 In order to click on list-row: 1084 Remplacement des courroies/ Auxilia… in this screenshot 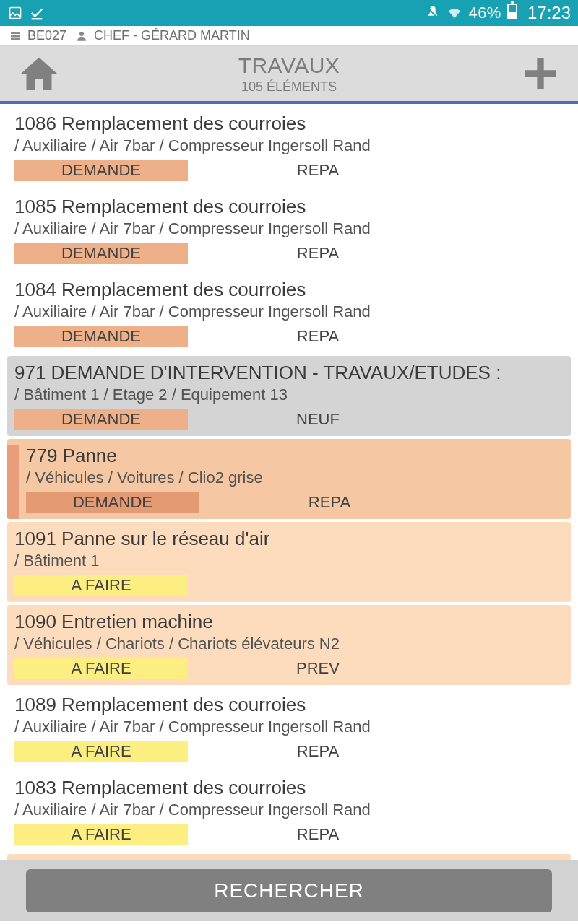, I will do `click(289, 313)`.